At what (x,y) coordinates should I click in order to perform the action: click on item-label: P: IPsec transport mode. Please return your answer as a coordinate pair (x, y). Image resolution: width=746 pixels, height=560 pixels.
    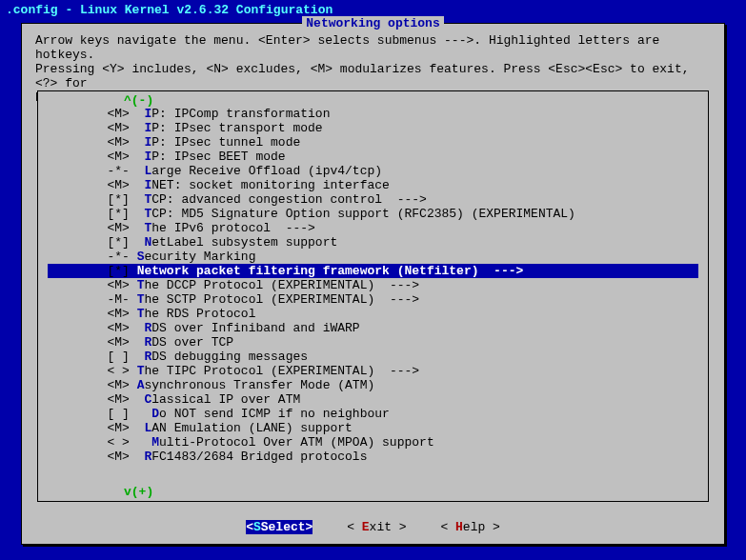
    Looking at the image, I should click on (236, 128).